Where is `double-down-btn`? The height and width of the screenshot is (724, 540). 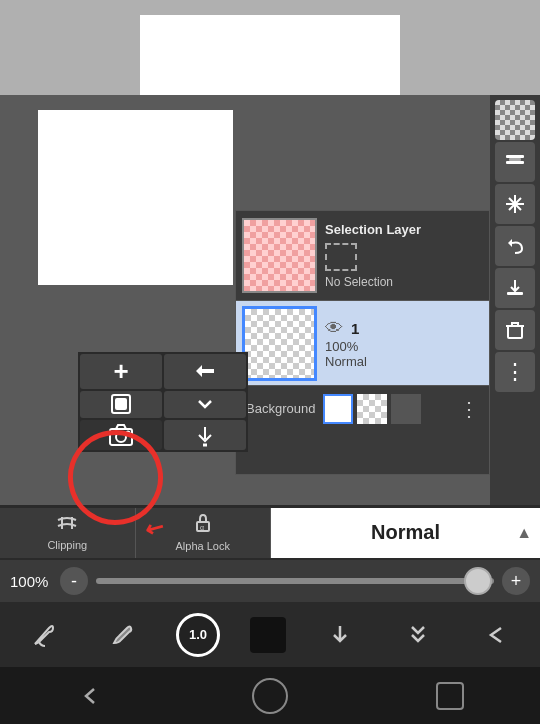 double-down-btn is located at coordinates (418, 635).